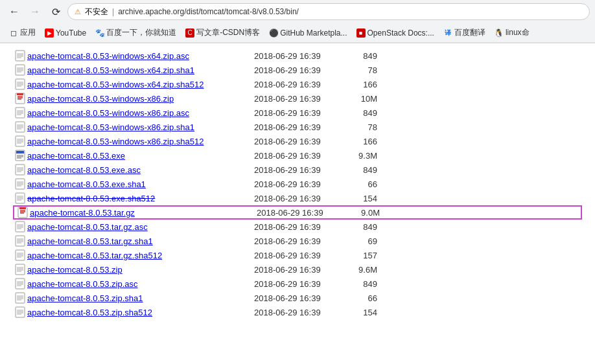  I want to click on bookmark-translate-label: 百度翻译, so click(470, 32).